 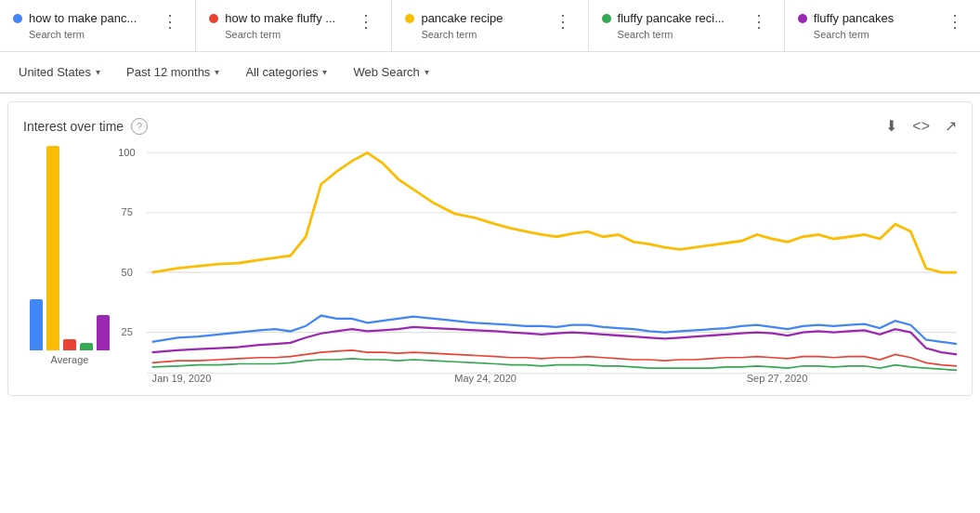 I want to click on search-term-left: fluffy pancakes Search term, so click(x=845, y=26).